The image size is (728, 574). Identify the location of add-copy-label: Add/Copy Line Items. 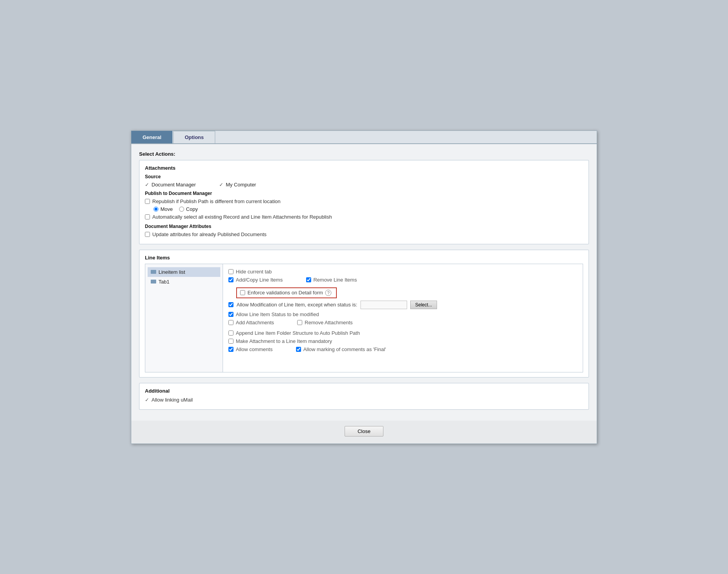
(260, 280).